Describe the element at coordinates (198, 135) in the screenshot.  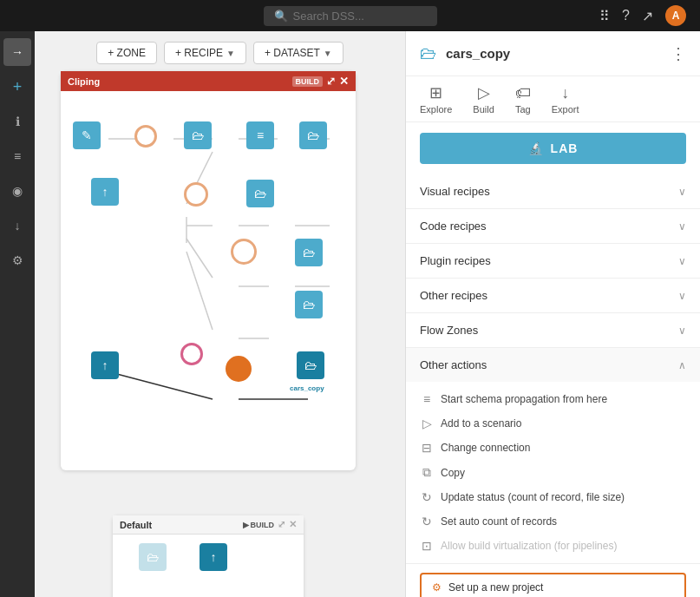
I see `node-folder-1: 🗁` at that location.